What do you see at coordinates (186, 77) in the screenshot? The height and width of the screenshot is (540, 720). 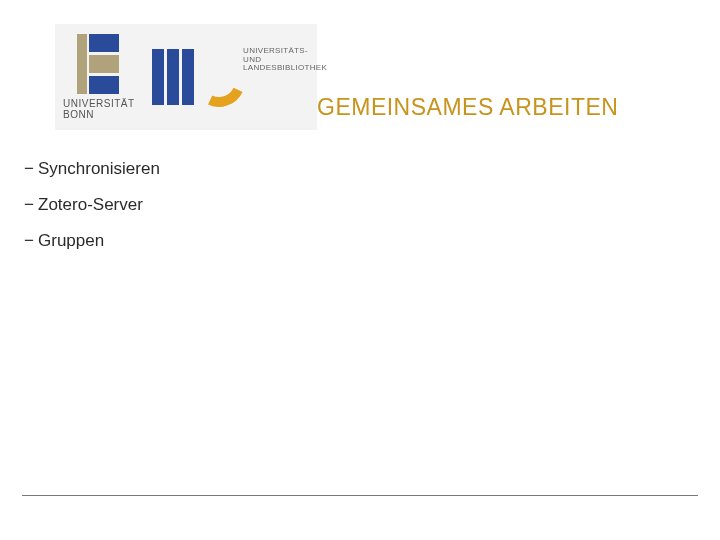 I see `logo-block: UNIVERSITÄT BONN UNIVERSITÄTS- UND LANDE…` at bounding box center [186, 77].